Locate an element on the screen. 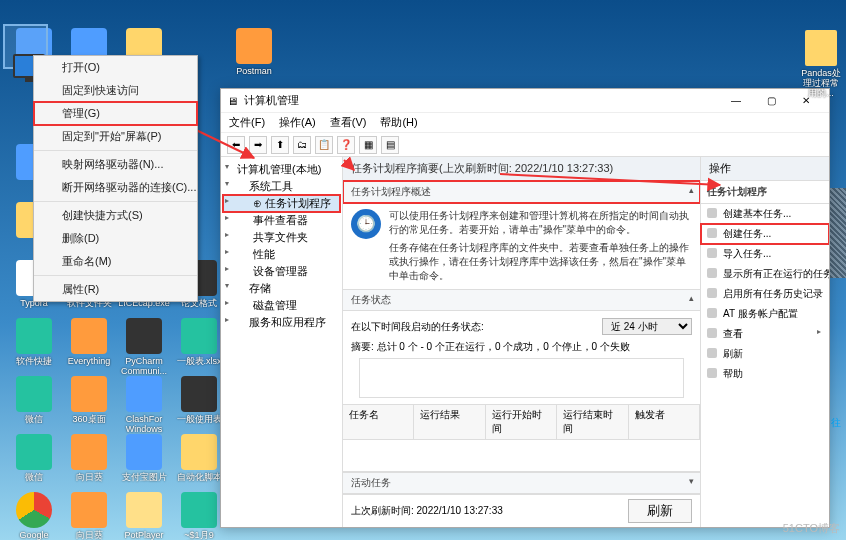 Image resolution: width=846 pixels, height=540 pixels. action-item: 刷新 is located at coordinates (765, 354).